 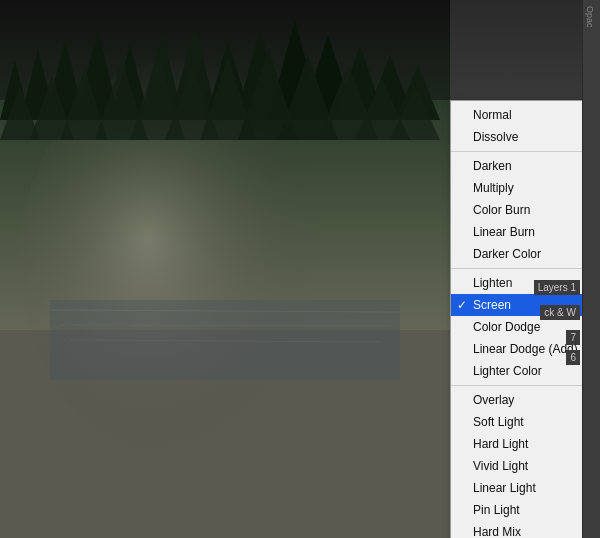 What do you see at coordinates (573, 358) in the screenshot?
I see `num2-label: 6` at bounding box center [573, 358].